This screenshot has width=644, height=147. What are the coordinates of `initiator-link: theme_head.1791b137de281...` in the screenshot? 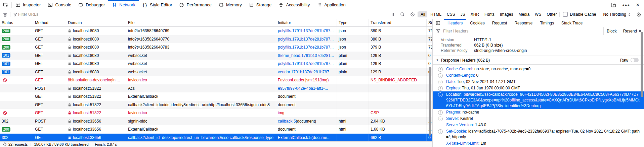 It's located at (306, 56).